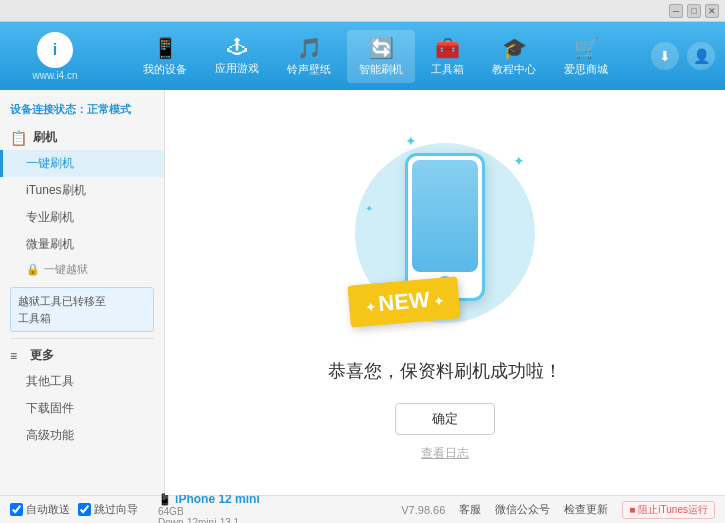 The height and width of the screenshot is (523, 725). What do you see at coordinates (55, 56) in the screenshot?
I see `logo-area: i www.i4.cn` at bounding box center [55, 56].